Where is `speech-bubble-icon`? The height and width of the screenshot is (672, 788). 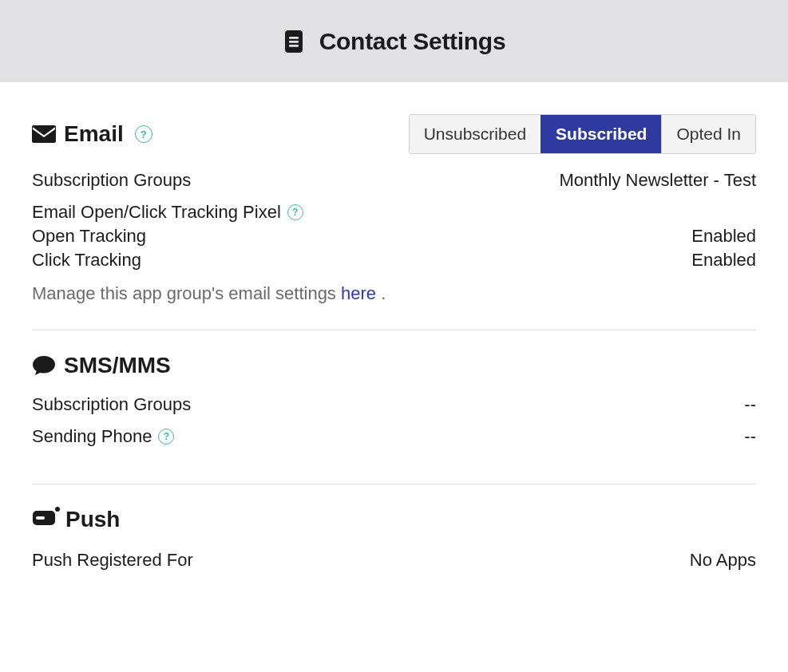
speech-bubble-icon is located at coordinates (44, 366).